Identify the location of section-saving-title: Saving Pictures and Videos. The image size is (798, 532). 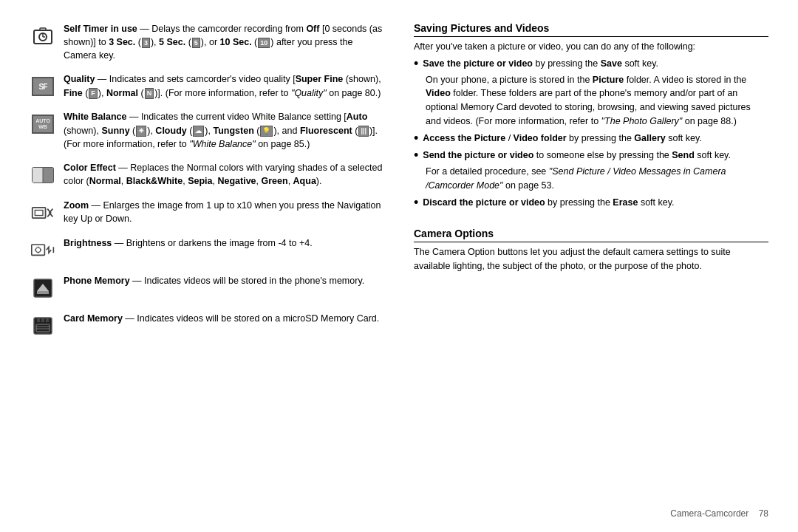
(591, 30).